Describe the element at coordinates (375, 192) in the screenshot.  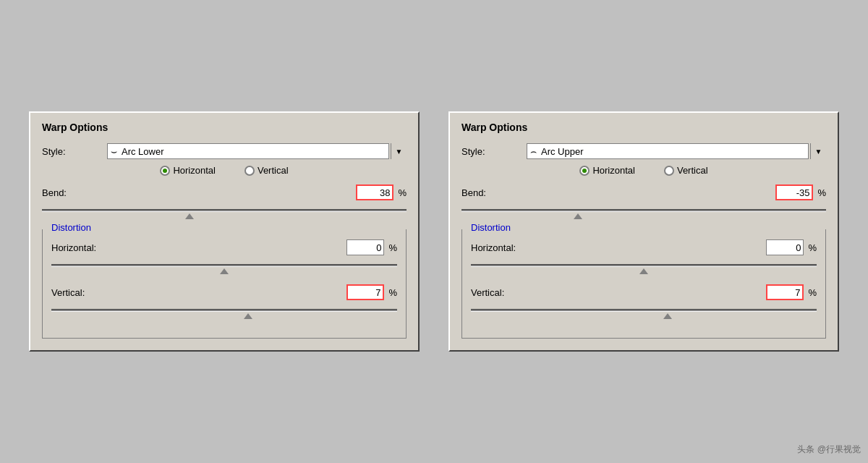
I see `bend-input-left: 38` at that location.